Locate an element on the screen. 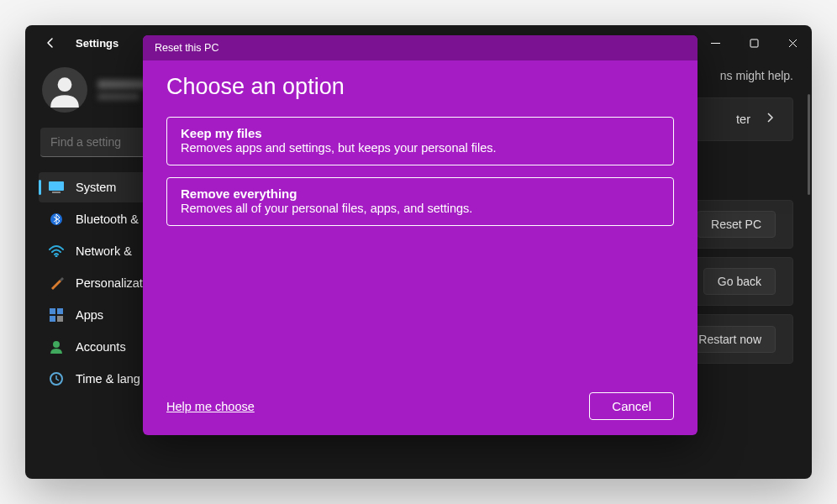 The width and height of the screenshot is (837, 504). chevron-right-icon is located at coordinates (770, 119).